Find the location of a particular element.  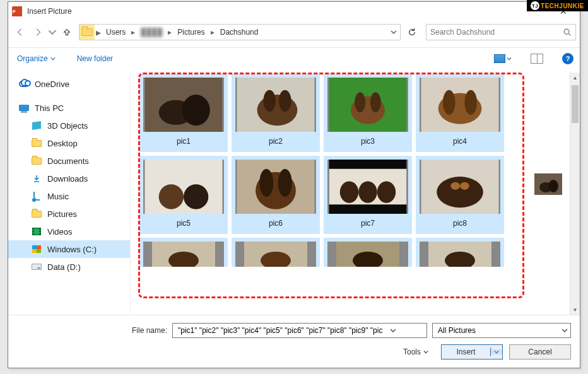

cloud-icon is located at coordinates (24, 84).